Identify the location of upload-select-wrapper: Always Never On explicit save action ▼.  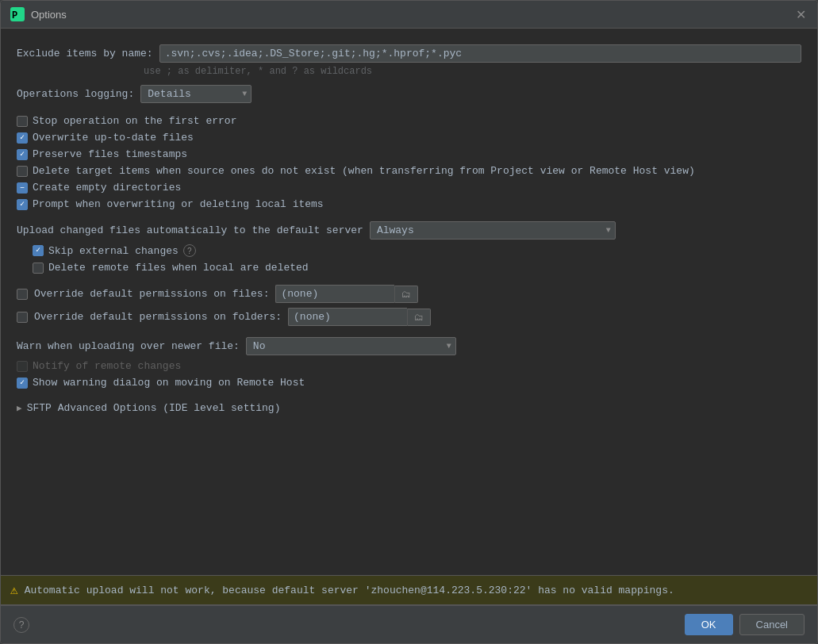
(493, 230).